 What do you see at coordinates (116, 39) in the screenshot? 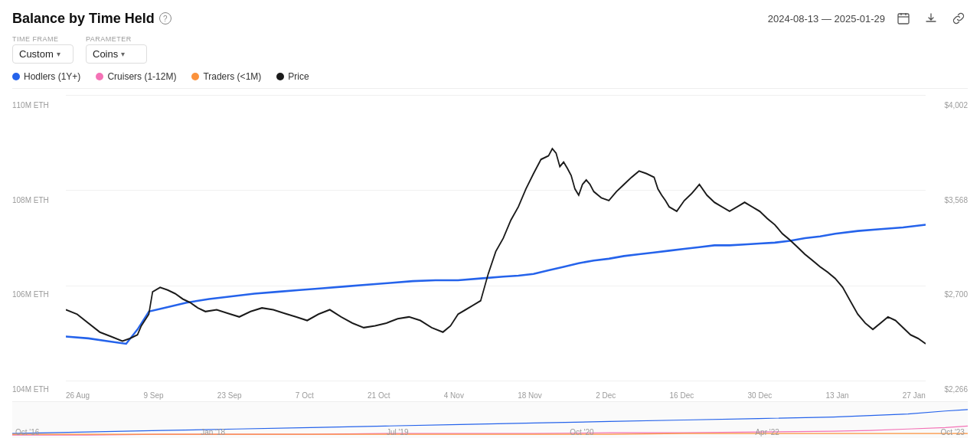
I see `parameter-label: PARAMETER` at bounding box center [116, 39].